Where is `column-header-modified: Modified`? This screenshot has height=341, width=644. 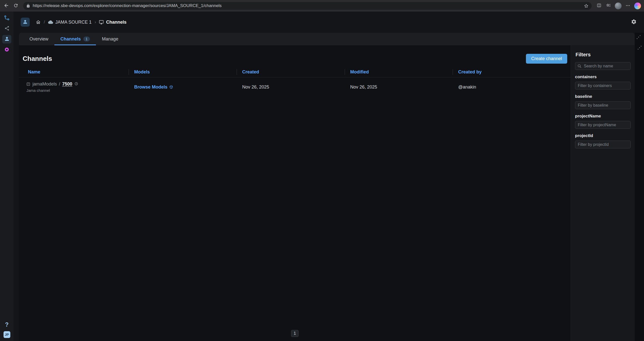
column-header-modified: Modified is located at coordinates (399, 72).